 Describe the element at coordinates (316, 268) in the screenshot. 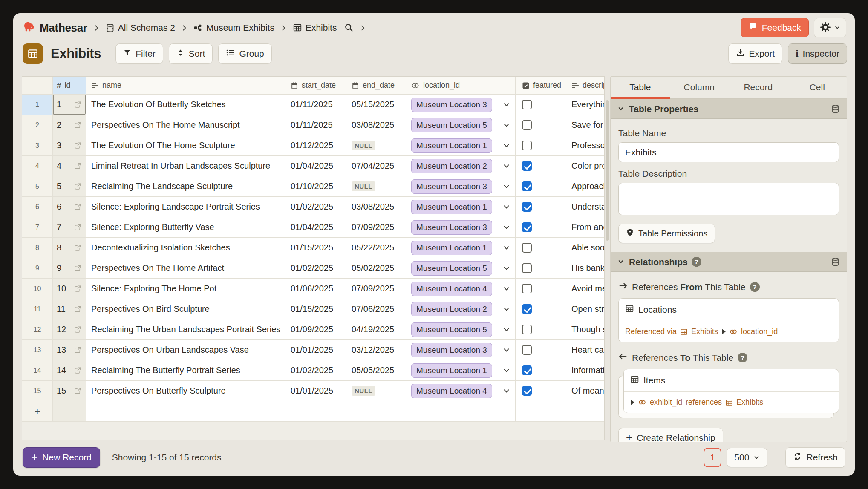

I see `start-date-cell: 01/02/2025` at that location.